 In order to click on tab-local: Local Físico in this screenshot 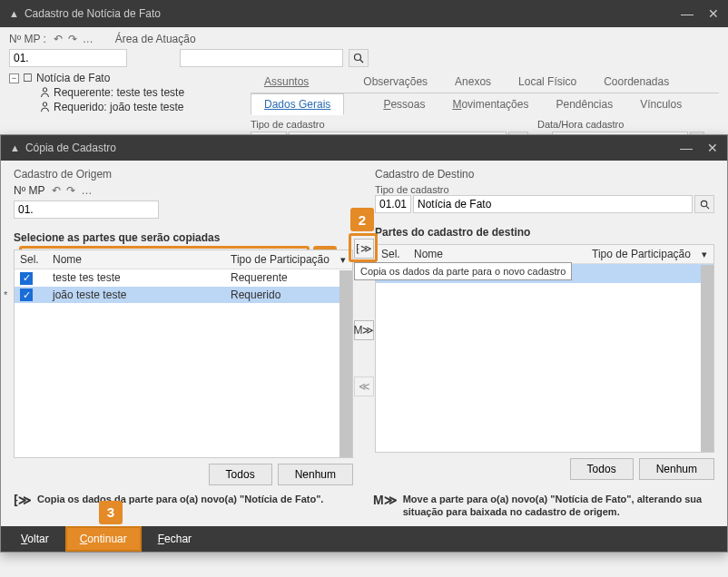, I will do `click(547, 82)`.